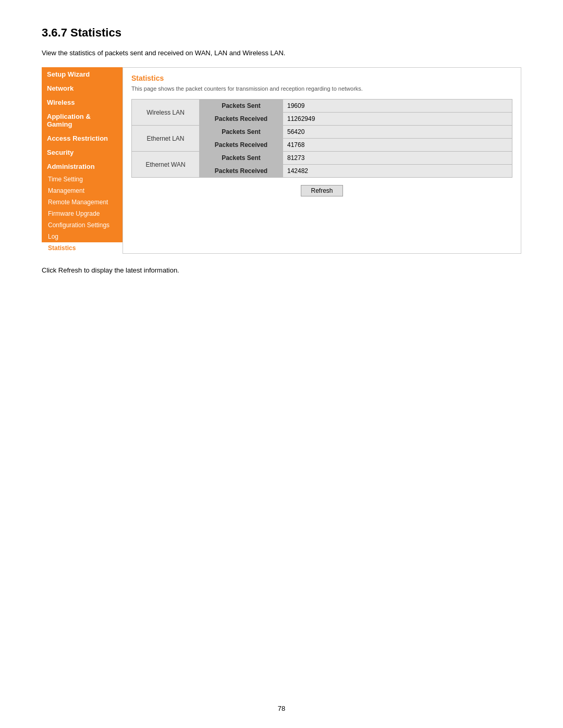 Image resolution: width=563 pixels, height=728 pixels. What do you see at coordinates (282, 33) in the screenshot?
I see `page-title: 3.6.7 Statistics` at bounding box center [282, 33].